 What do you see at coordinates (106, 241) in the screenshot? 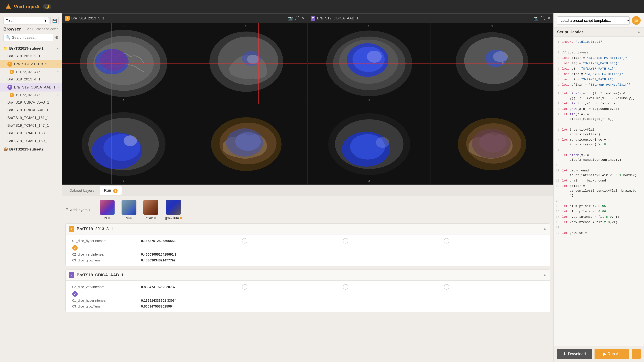
I see `metric-label: 01_dice_hyperIntense:` at bounding box center [106, 241].